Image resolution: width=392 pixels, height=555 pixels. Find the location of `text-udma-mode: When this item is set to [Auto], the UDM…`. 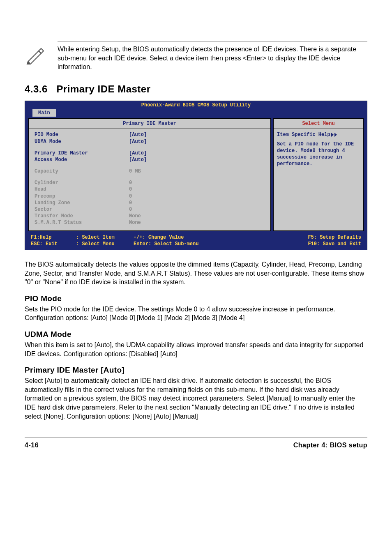

text-udma-mode: When this item is set to [Auto], the UDM… is located at coordinates (196, 349).